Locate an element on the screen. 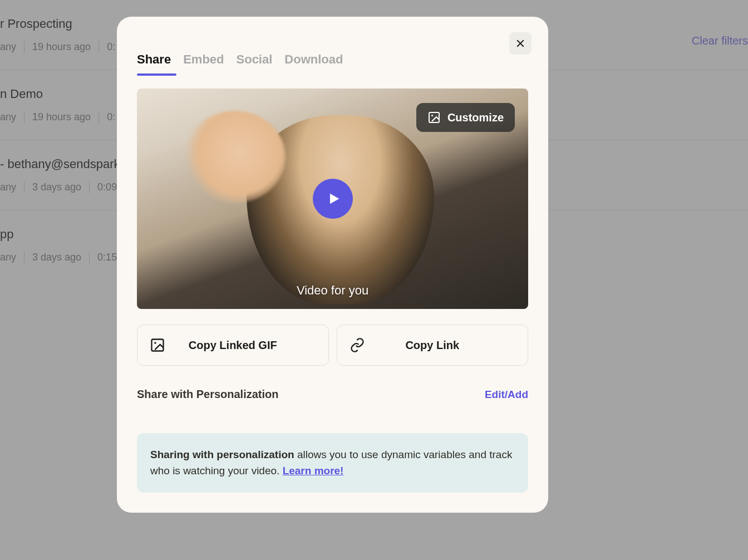  link-icon is located at coordinates (357, 345).